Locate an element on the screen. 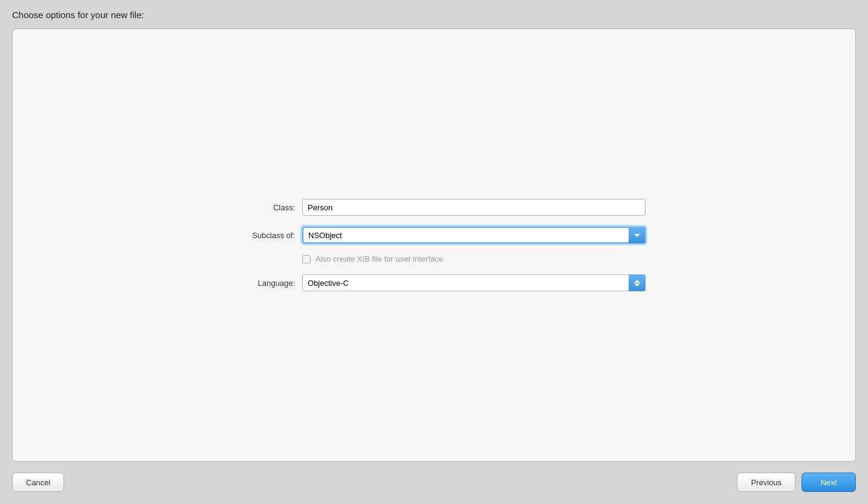 The image size is (868, 504). xib-checkbox is located at coordinates (306, 259).